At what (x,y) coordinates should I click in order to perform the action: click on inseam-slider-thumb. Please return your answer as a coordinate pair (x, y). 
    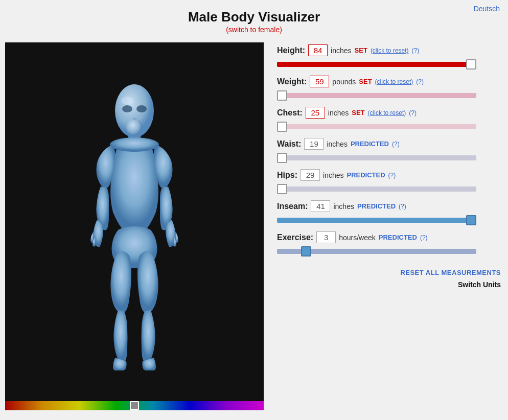
    Looking at the image, I should click on (471, 220).